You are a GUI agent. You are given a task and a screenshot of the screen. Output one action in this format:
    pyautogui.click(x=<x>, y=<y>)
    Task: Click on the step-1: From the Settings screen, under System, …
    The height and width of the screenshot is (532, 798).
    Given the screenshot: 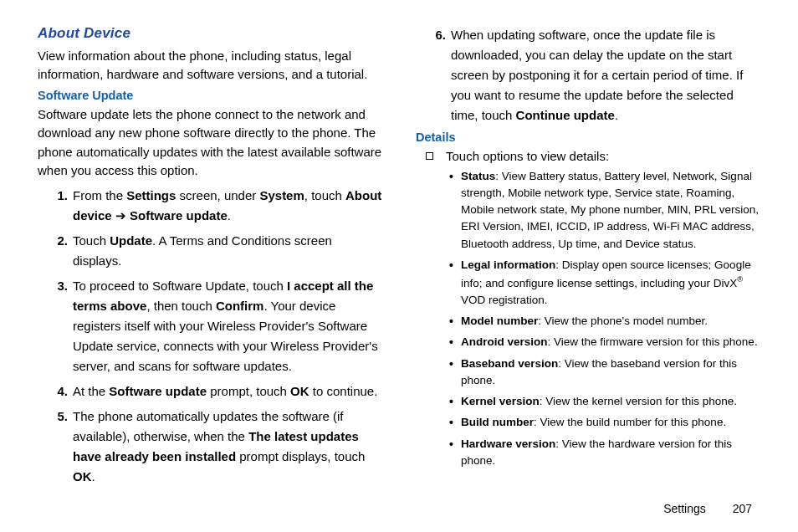 What is the action you would take?
    pyautogui.click(x=219, y=206)
    